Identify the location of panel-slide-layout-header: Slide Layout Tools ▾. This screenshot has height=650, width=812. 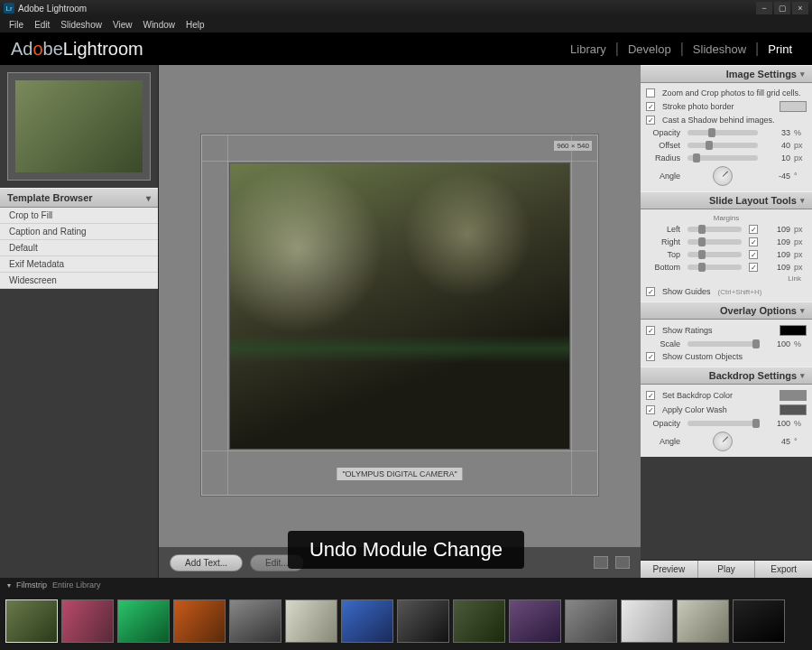
(726, 200).